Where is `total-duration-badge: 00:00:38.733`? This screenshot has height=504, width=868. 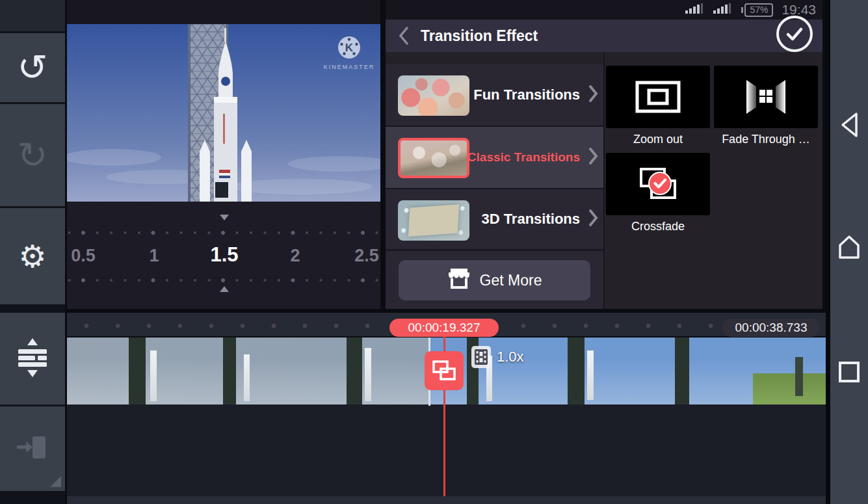 total-duration-badge: 00:00:38.733 is located at coordinates (771, 328).